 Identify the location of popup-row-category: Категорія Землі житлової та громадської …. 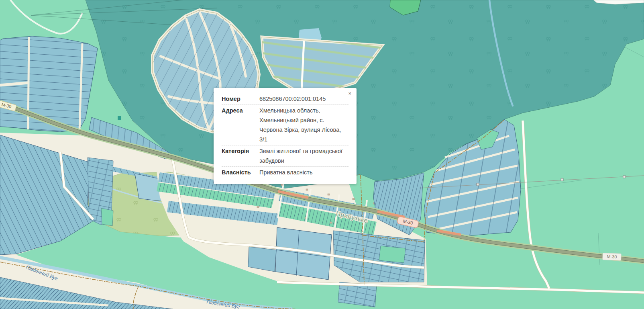
(285, 156).